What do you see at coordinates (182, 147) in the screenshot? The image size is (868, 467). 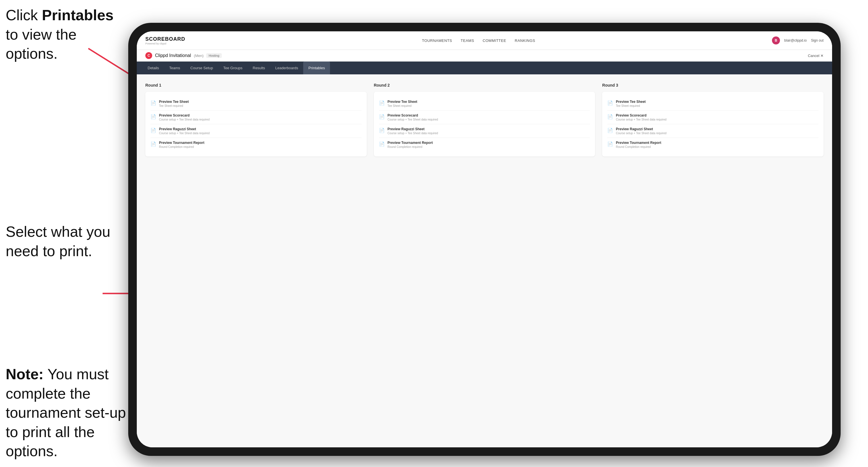 I see `print-sublabel-4: Round Completion required` at bounding box center [182, 147].